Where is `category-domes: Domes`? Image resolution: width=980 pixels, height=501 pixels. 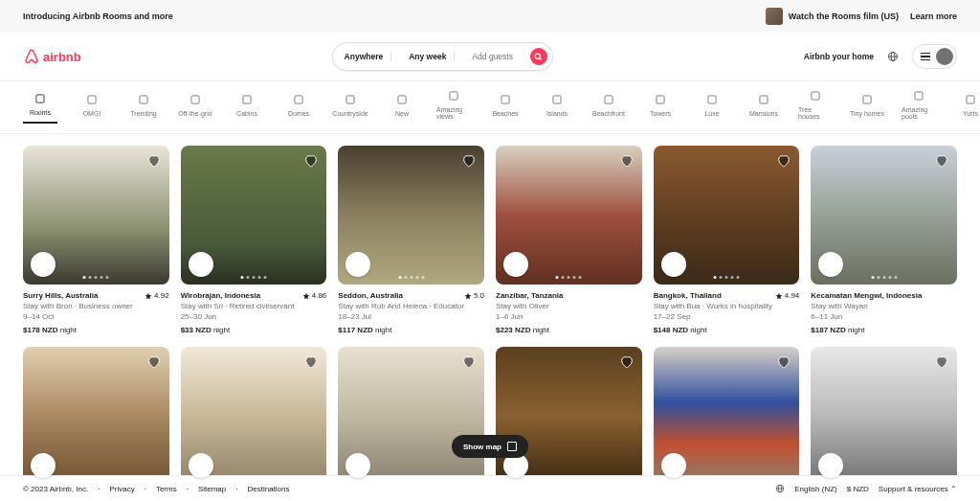
category-domes: Domes is located at coordinates (299, 107).